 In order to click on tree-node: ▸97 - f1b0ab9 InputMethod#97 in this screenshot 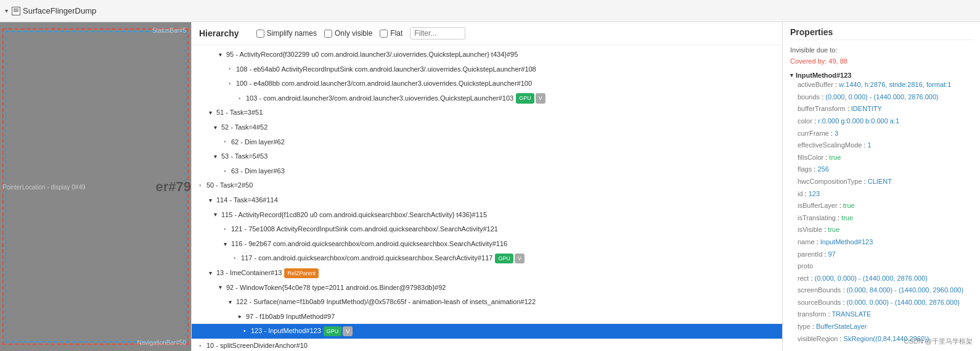, I will do `click(487, 317)`.